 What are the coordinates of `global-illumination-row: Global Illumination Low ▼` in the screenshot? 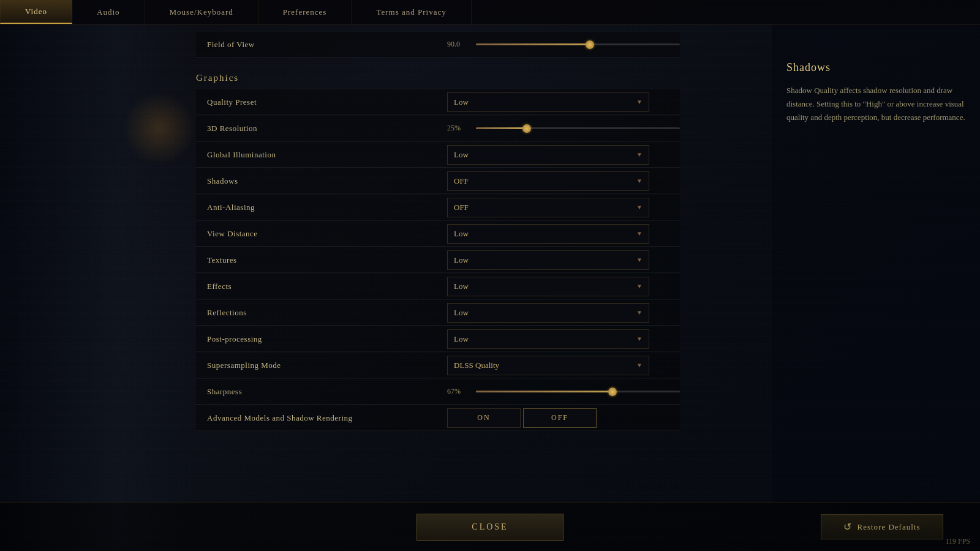 It's located at (438, 155).